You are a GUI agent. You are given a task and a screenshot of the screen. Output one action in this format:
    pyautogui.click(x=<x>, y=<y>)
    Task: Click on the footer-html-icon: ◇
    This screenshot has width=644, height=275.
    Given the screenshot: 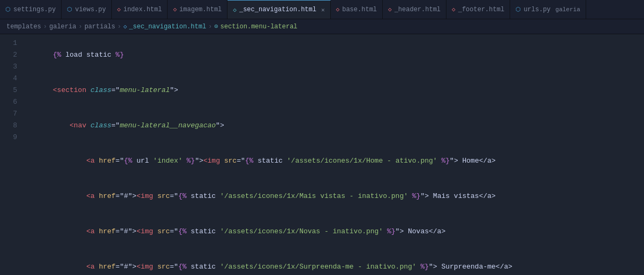 What is the action you would take?
    pyautogui.click(x=454, y=10)
    